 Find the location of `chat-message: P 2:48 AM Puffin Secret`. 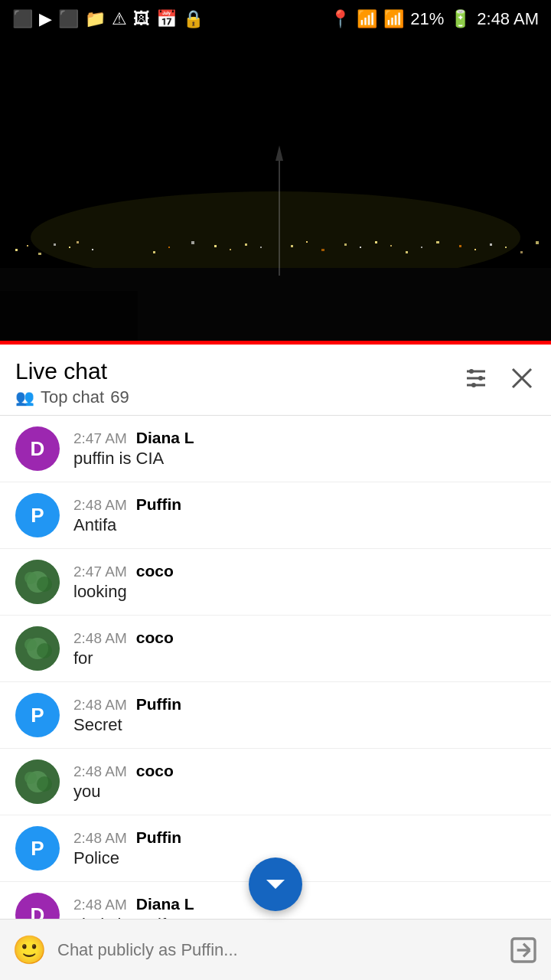

chat-message: P 2:48 AM Puffin Secret is located at coordinates (276, 715).